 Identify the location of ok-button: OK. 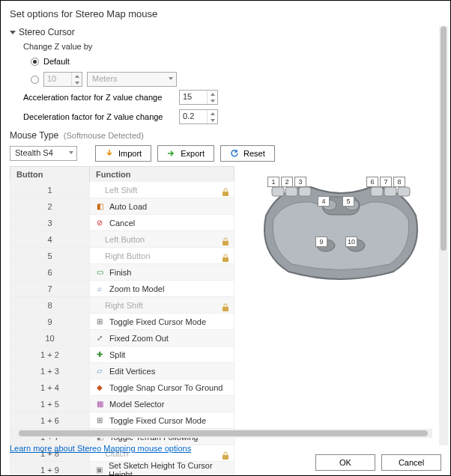
(345, 463).